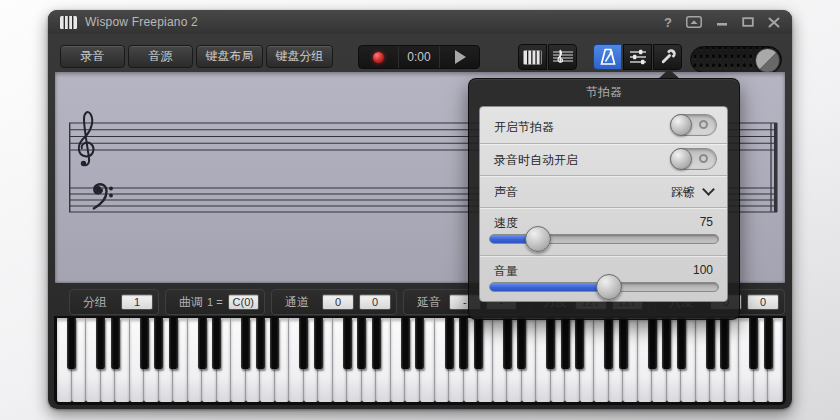 The image size is (840, 420). Describe the element at coordinates (748, 22) in the screenshot. I see `maximize-button` at that location.